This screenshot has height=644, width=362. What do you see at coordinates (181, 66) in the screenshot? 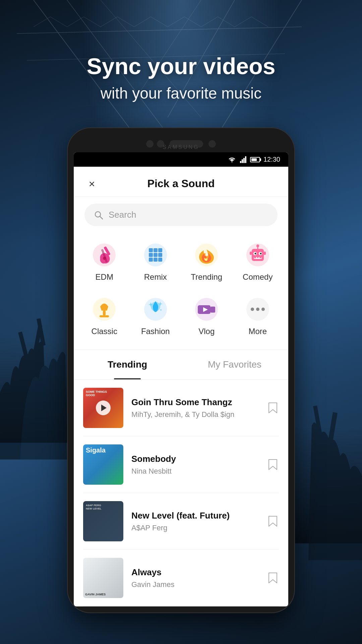
I see `header-title: Sync your videos` at bounding box center [181, 66].